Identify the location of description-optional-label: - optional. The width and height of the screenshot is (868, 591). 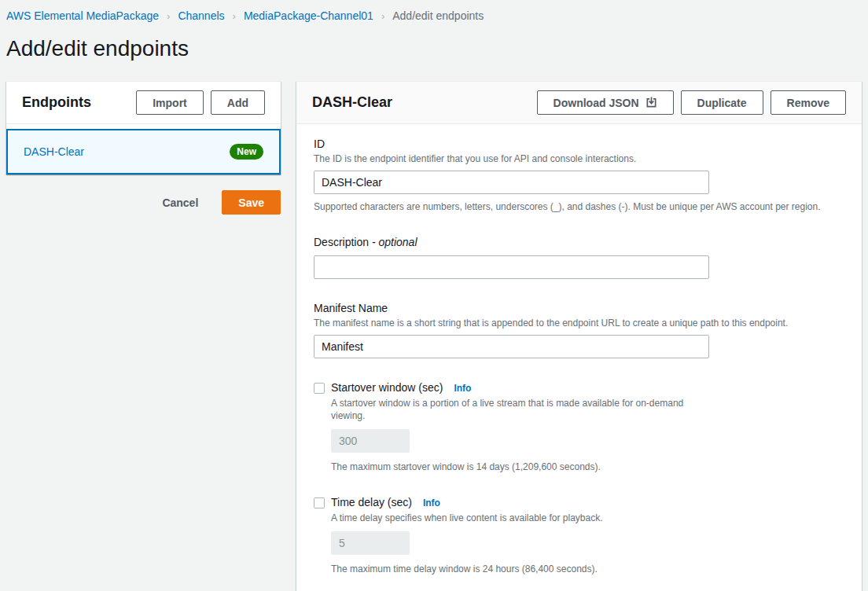
(395, 242).